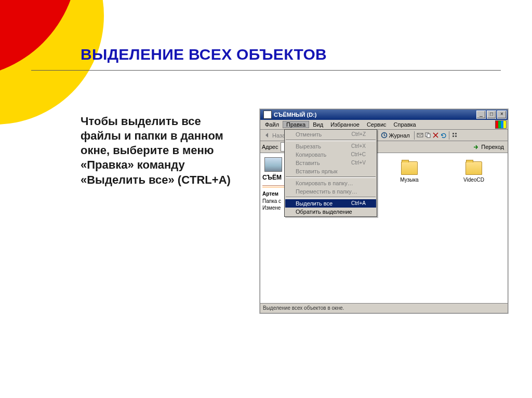  Describe the element at coordinates (420, 135) in the screenshot. I see `mailto-icon` at that location.